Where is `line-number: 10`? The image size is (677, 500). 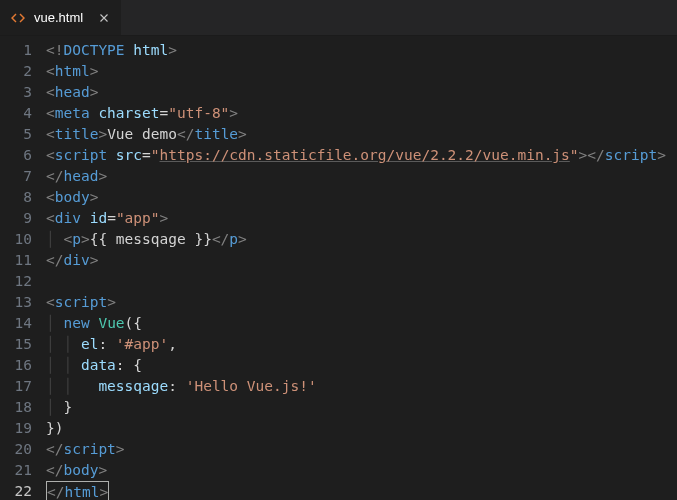 line-number: 10 is located at coordinates (16, 240).